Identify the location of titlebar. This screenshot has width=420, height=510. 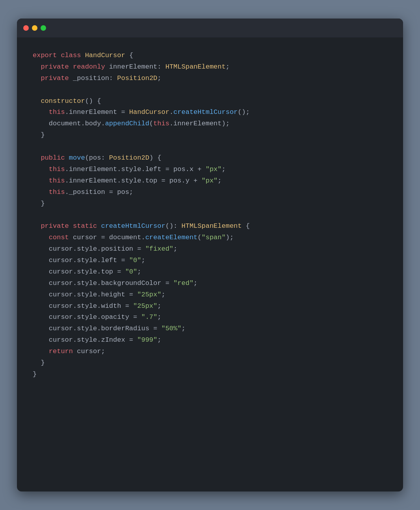
(210, 28).